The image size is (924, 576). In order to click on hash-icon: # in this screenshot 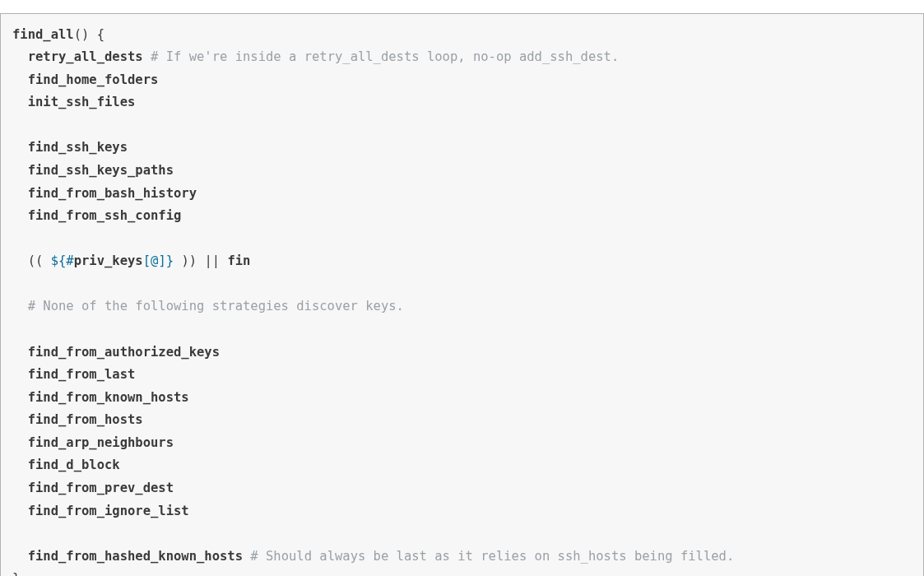, I will do `click(69, 261)`.